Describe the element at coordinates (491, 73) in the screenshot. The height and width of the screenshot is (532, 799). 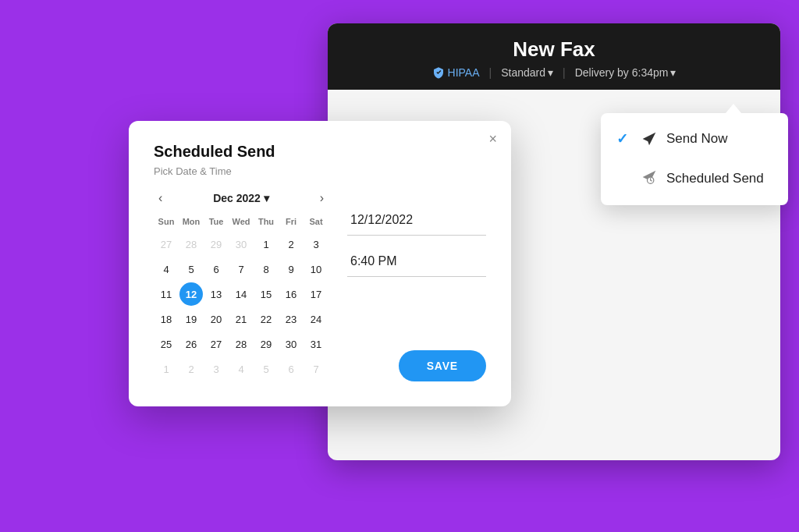
I see `divider1: |` at that location.